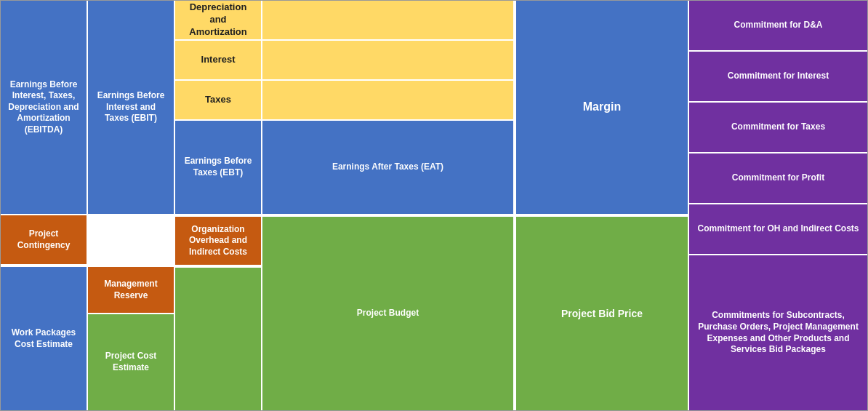  I want to click on ebitda-label: Earnings Before Interest, Taxes, Depreci…, so click(44, 108).